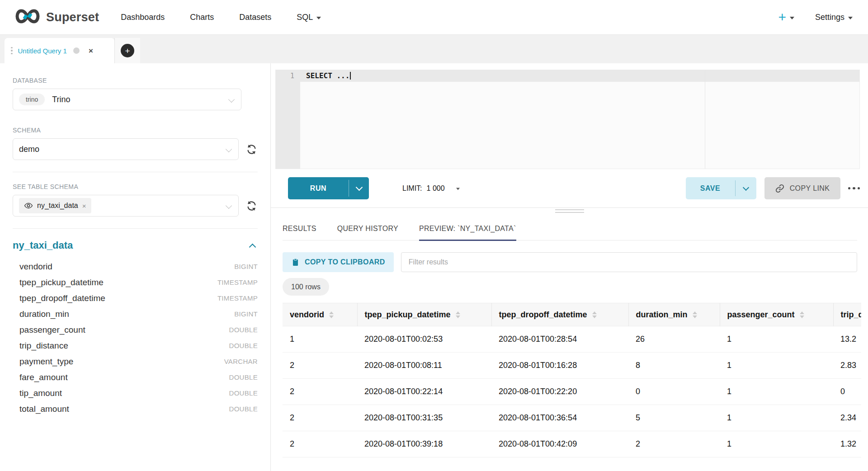 Image resolution: width=868 pixels, height=471 pixels. What do you see at coordinates (43, 377) in the screenshot?
I see `column-name: fare_amount` at bounding box center [43, 377].